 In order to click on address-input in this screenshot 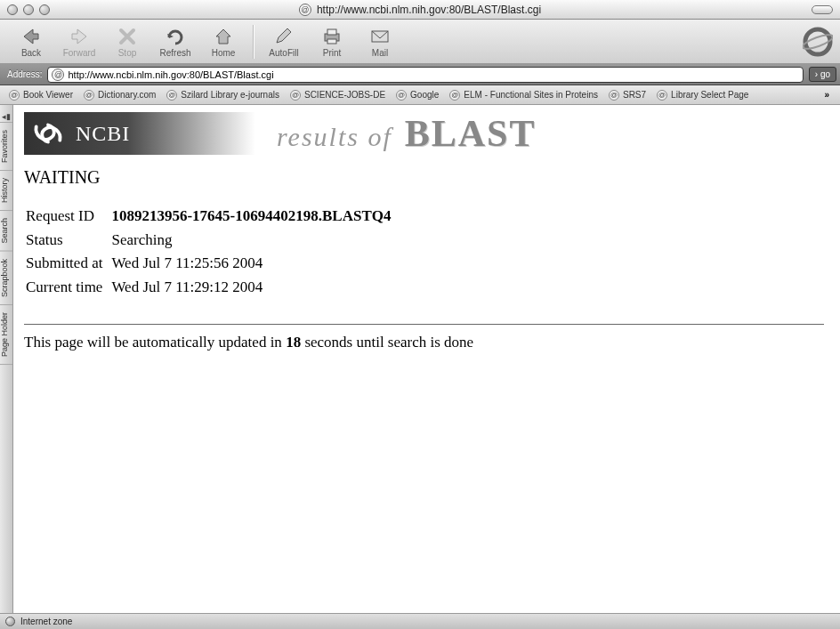, I will do `click(432, 75)`.